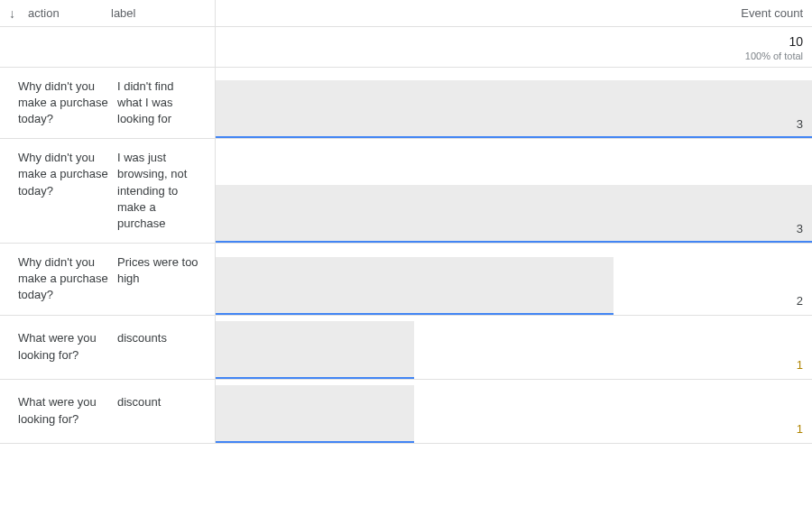 This screenshot has height=525, width=812. Describe the element at coordinates (107, 47) in the screenshot. I see `total-dims-cell` at that location.